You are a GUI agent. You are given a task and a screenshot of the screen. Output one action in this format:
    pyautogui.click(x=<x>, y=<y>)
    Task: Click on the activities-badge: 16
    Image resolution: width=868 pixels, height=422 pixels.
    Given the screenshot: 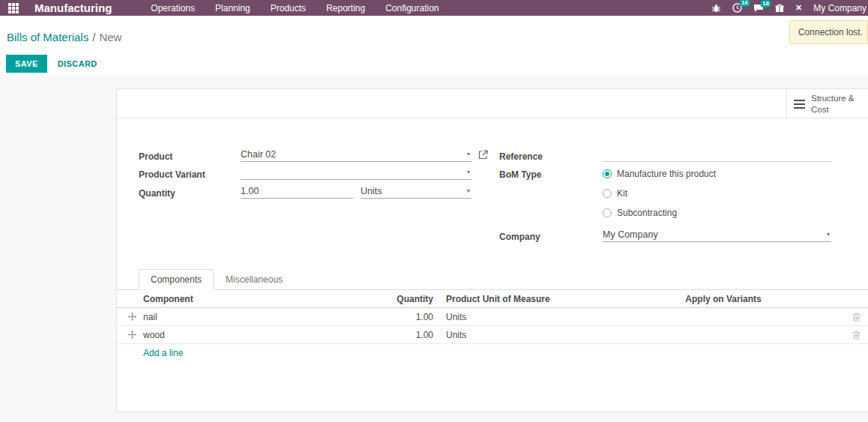 What is the action you would take?
    pyautogui.click(x=745, y=3)
    